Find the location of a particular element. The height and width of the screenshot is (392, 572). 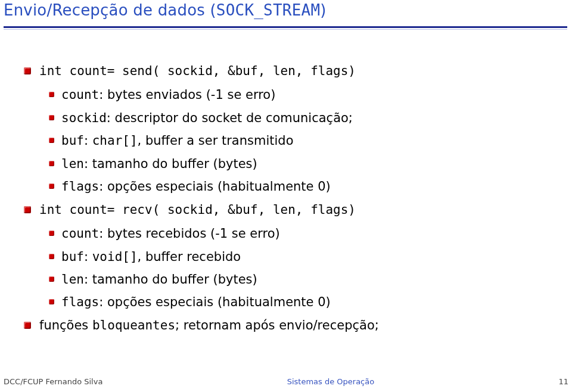

list-item: buf: char[], buffer a ser transmitido is located at coordinates (299, 141).